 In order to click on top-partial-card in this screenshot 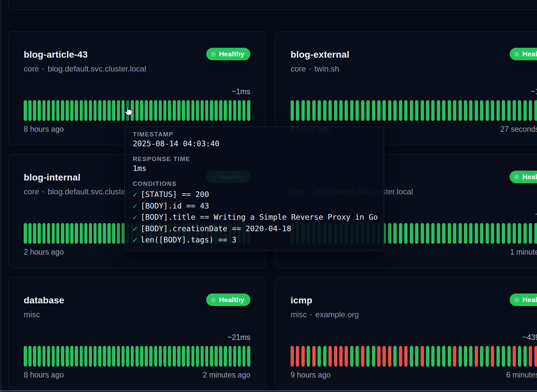, I will do `click(273, 5)`.